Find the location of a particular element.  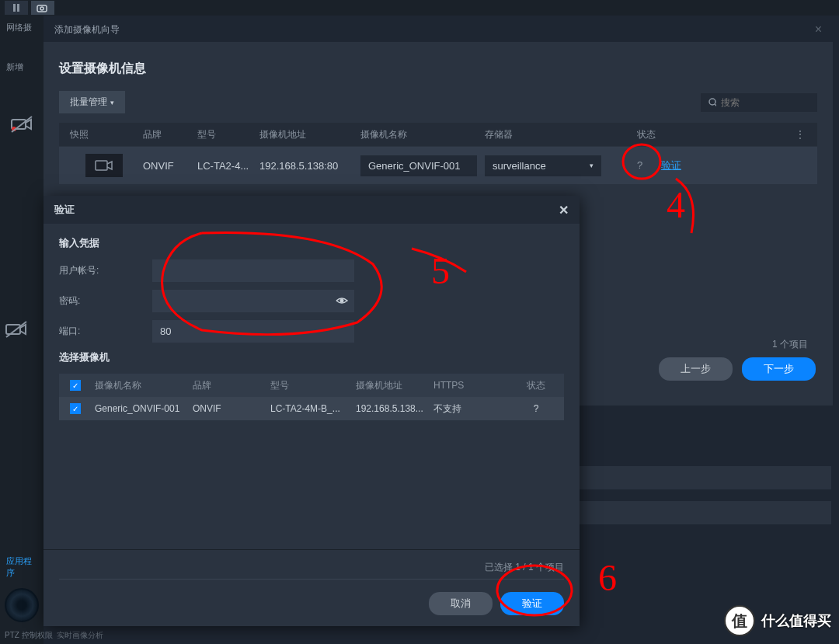

batch-manage-button: 批量管理▾ is located at coordinates (92, 103).